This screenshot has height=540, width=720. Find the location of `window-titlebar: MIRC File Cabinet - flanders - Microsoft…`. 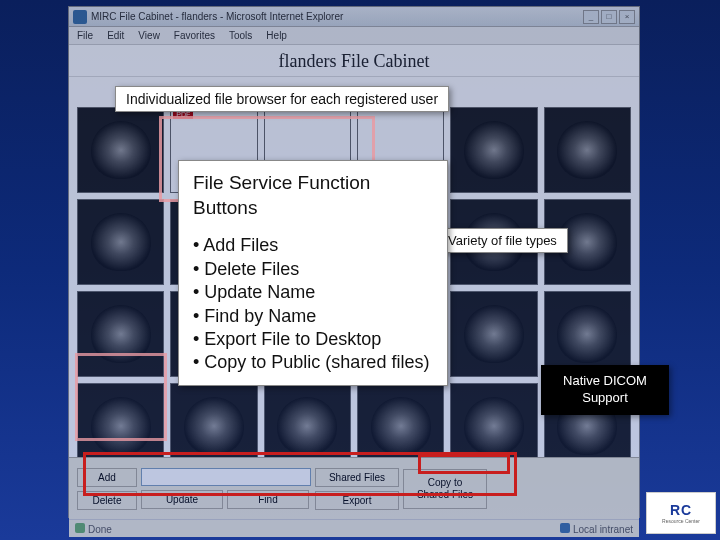

window-titlebar: MIRC File Cabinet - flanders - Microsoft… is located at coordinates (354, 17).